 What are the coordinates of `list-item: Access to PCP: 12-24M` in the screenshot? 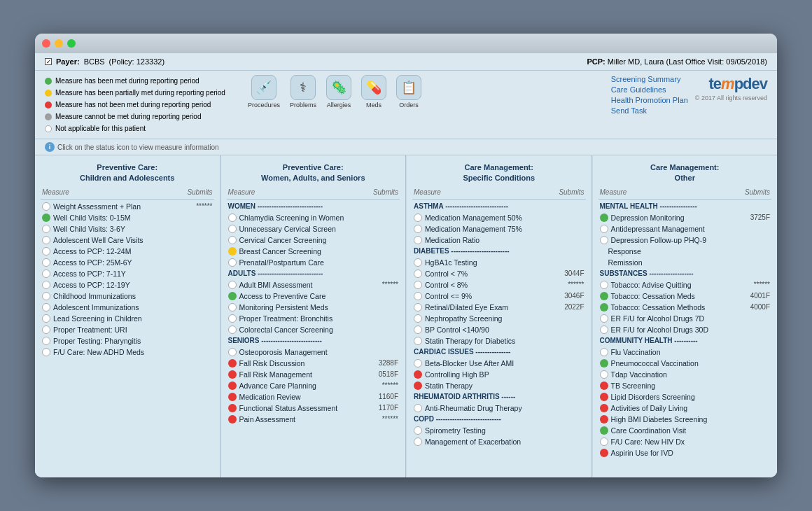 It's located at (127, 251).